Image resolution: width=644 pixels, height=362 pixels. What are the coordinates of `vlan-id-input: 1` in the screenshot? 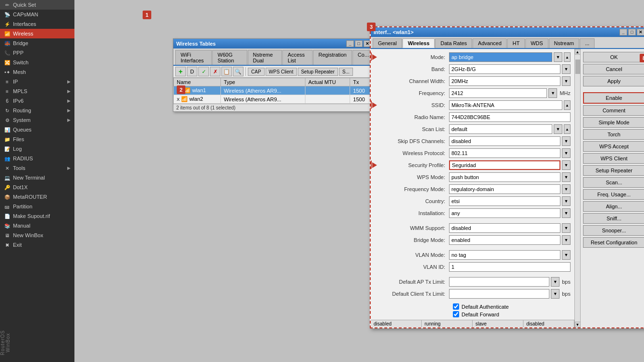 It's located at (510, 267).